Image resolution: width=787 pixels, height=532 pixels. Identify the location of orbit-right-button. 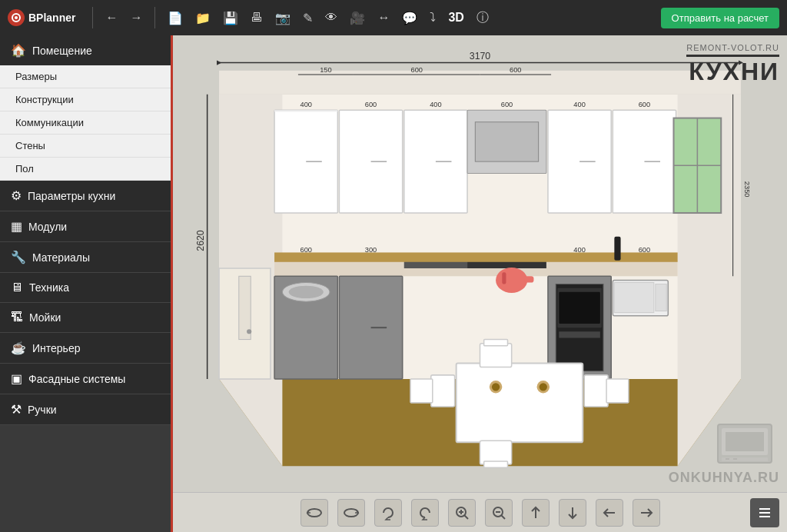
(351, 513).